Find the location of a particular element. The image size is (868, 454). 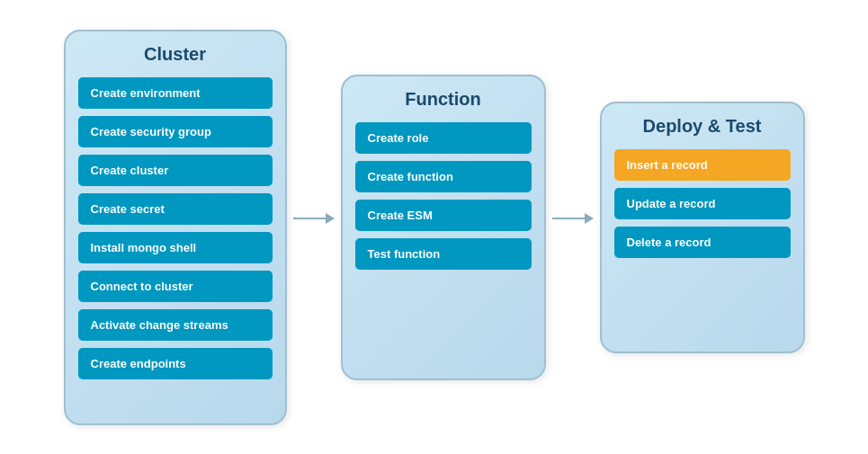

function-item-test-function: Test function is located at coordinates (443, 254).